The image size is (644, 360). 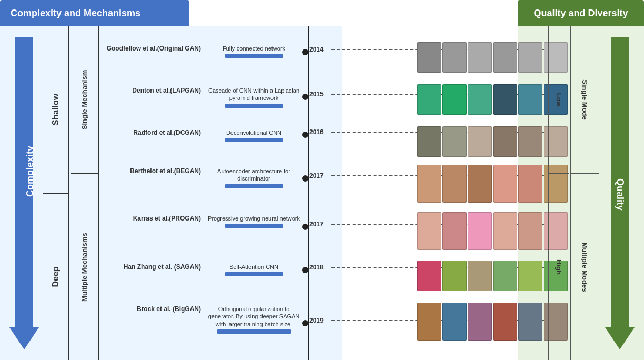 What do you see at coordinates (84, 267) in the screenshot?
I see `multiple-mechanisms-label: Multiple Mechanisms` at bounding box center [84, 267].